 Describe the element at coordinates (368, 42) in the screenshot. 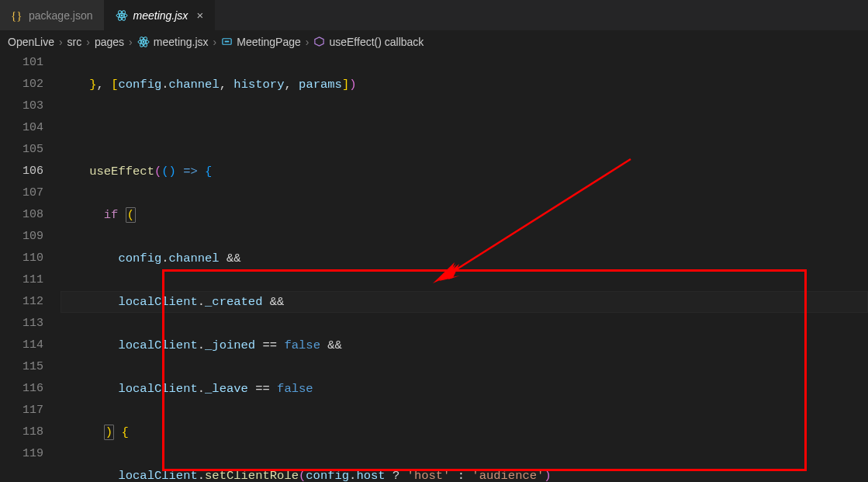

I see `breadcrumb-item: useEffect() callback` at that location.